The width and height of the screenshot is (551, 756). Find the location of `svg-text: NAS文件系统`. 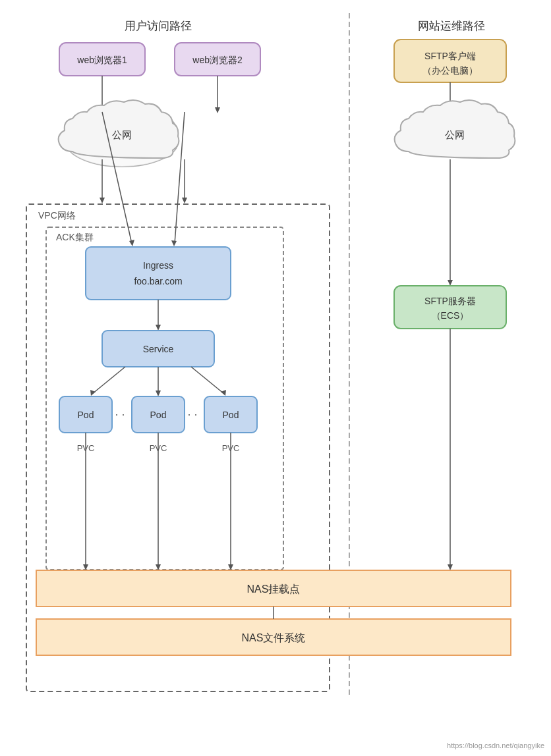

svg-text: NAS文件系统 is located at coordinates (274, 637).